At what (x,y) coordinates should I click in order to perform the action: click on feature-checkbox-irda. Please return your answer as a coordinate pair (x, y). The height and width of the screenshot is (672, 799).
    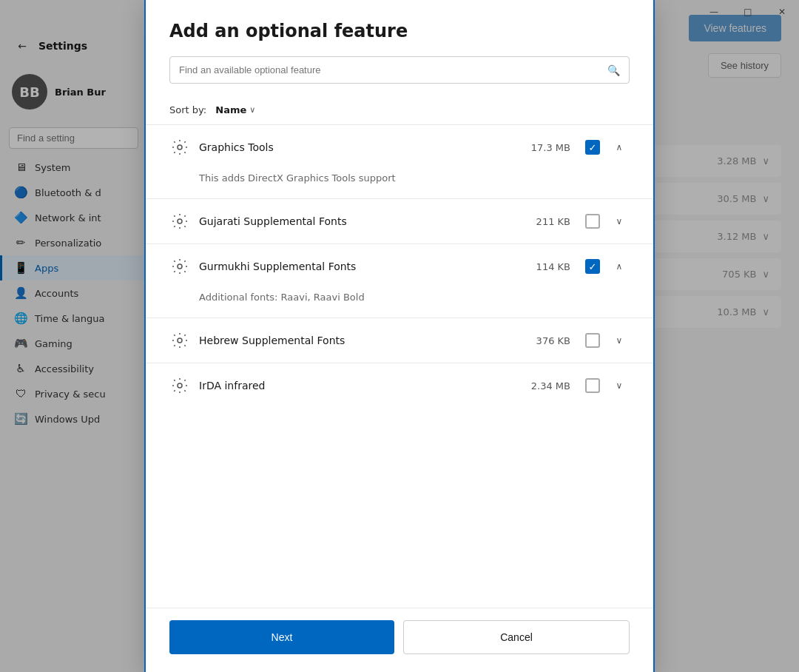
    Looking at the image, I should click on (593, 386).